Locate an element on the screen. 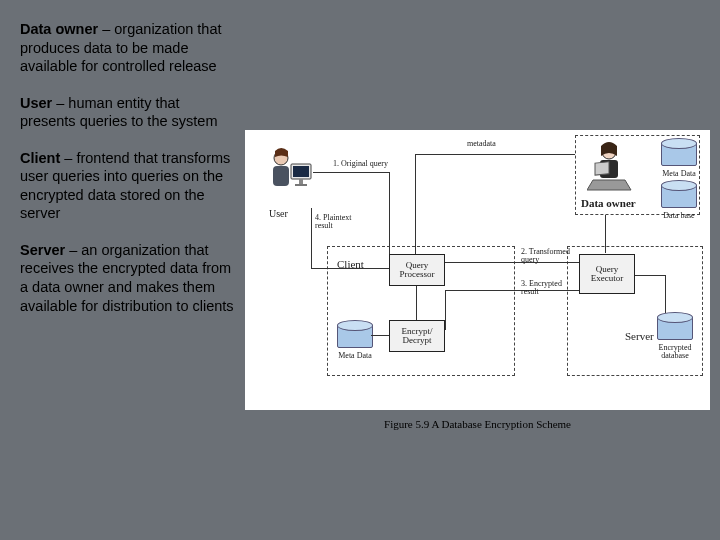  def-client: Client – frontend that transforms user q… is located at coordinates (128, 186).